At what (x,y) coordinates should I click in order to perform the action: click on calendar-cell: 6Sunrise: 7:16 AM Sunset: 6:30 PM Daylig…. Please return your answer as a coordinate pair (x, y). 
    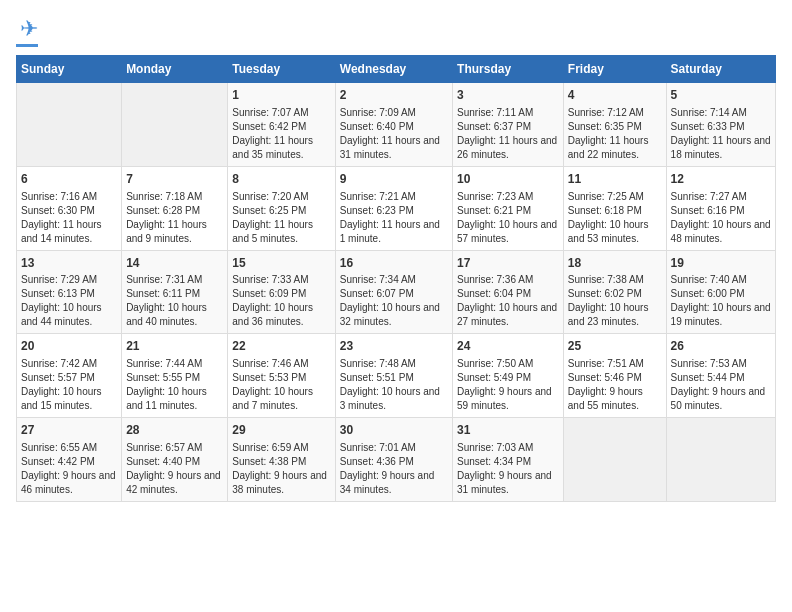
    Looking at the image, I should click on (70, 208).